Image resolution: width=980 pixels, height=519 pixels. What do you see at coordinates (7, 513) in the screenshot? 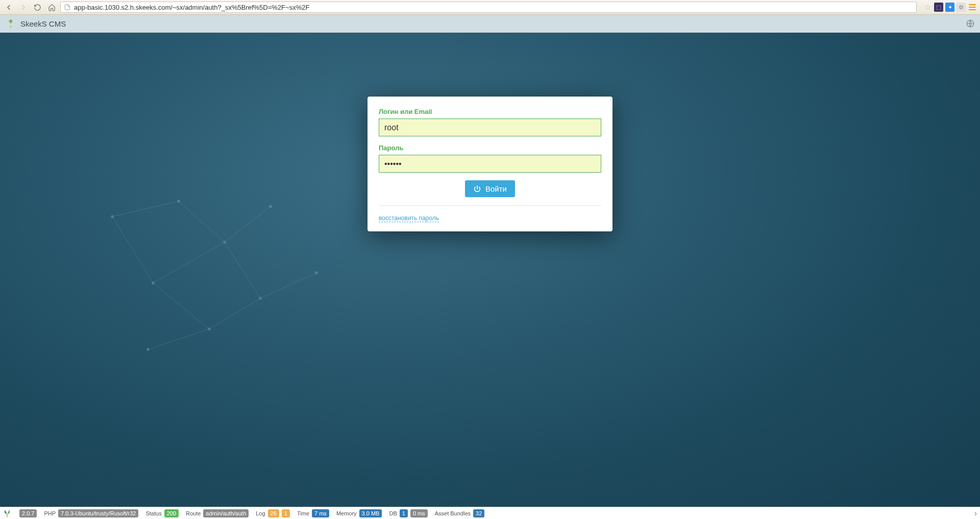
I see `yii-logo-icon` at bounding box center [7, 513].